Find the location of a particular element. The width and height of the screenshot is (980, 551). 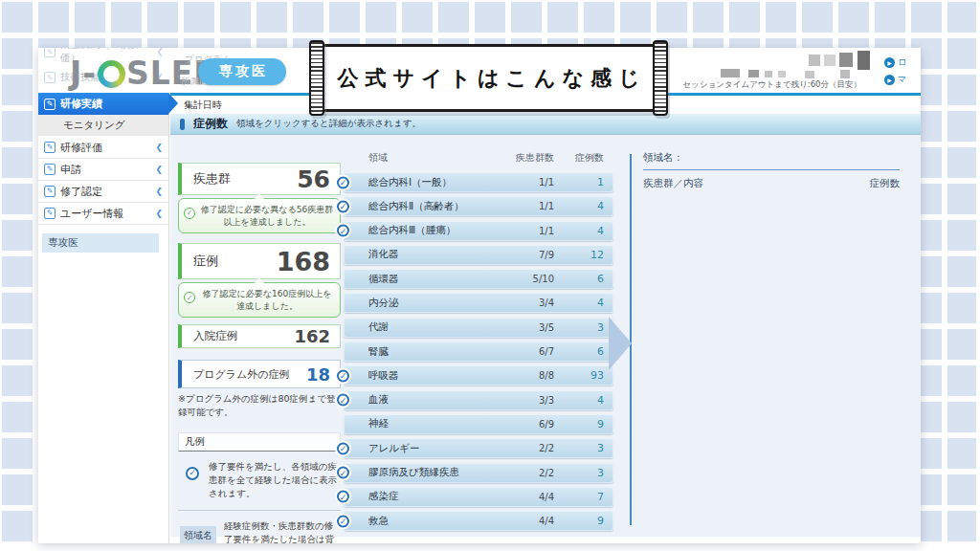

disease-group-count: 3/5 is located at coordinates (527, 327).